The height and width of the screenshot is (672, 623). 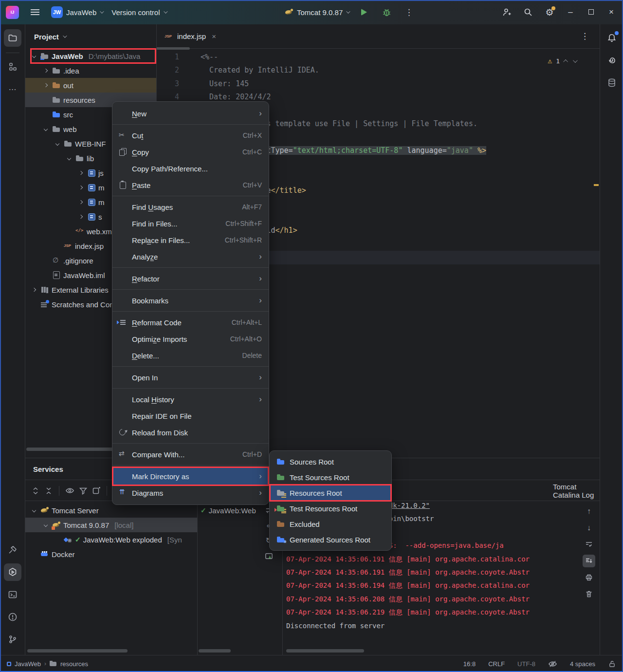 I want to click on vcs-widget: Version control, so click(x=139, y=13).